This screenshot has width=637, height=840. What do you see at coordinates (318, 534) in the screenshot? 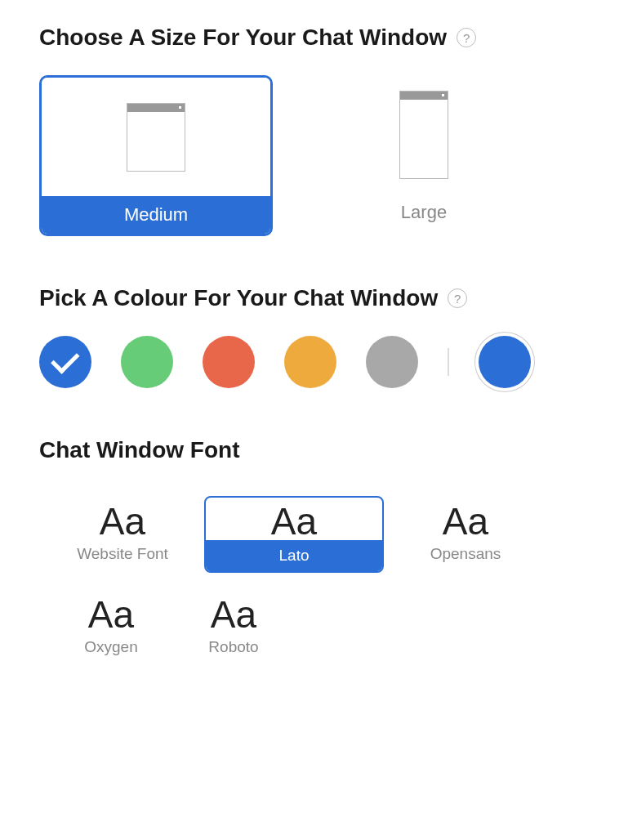
I see `font-options-row1: Aa Website Font Aa Lato Aa Opensans` at bounding box center [318, 534].